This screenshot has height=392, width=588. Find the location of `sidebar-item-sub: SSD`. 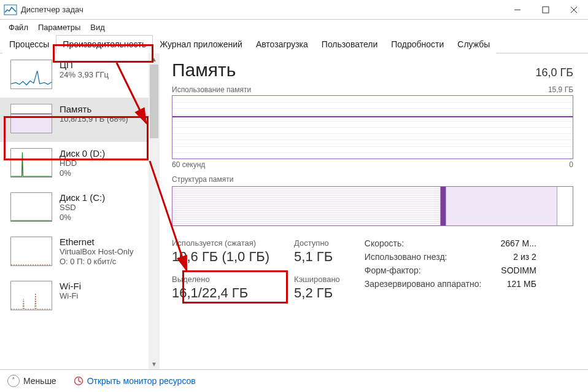

sidebar-item-sub: SSD is located at coordinates (82, 208).